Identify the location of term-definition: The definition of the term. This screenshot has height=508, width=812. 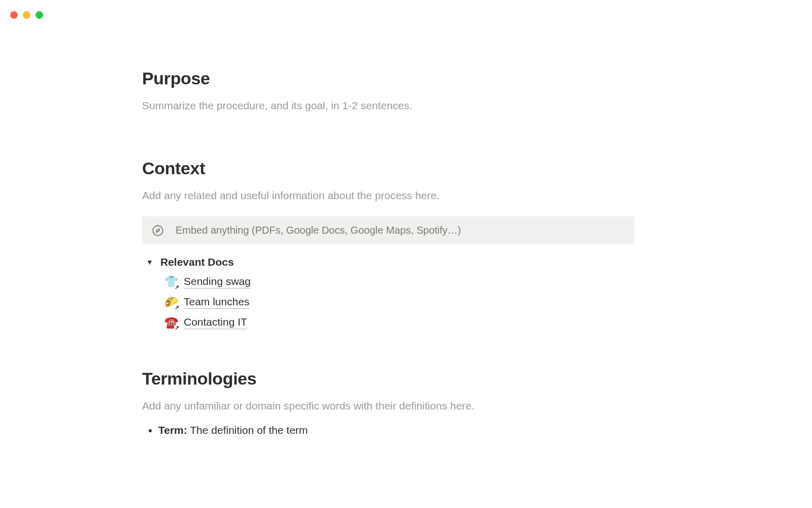
(249, 430).